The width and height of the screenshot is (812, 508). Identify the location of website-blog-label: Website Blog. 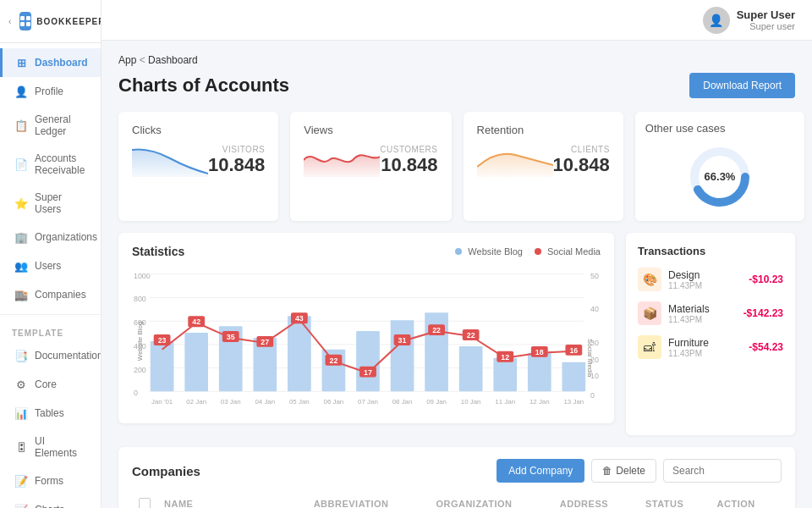
(496, 251).